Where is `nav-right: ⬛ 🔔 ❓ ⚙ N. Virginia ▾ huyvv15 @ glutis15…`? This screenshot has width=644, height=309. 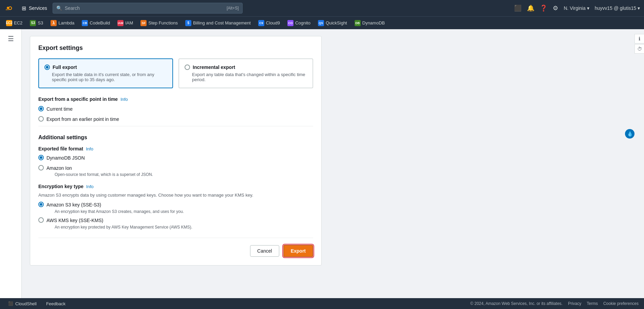
nav-right: ⬛ 🔔 ❓ ⚙ N. Virginia ▾ huyvv15 @ glutis15… is located at coordinates (577, 8).